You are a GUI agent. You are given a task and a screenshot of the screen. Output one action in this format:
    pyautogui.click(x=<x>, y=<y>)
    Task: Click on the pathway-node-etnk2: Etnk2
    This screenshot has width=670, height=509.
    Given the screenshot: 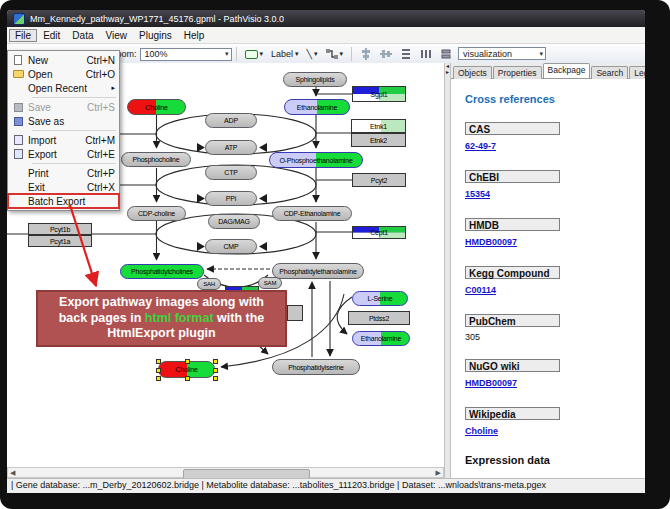 What is the action you would take?
    pyautogui.click(x=378, y=140)
    